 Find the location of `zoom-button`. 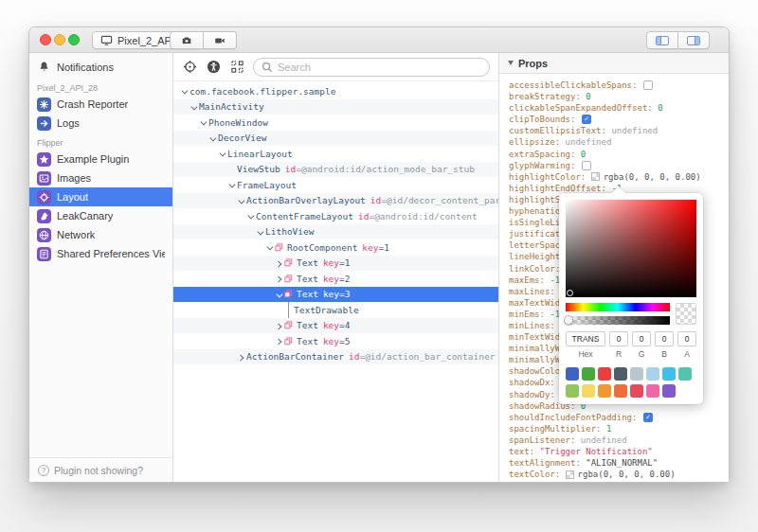

zoom-button is located at coordinates (74, 40).